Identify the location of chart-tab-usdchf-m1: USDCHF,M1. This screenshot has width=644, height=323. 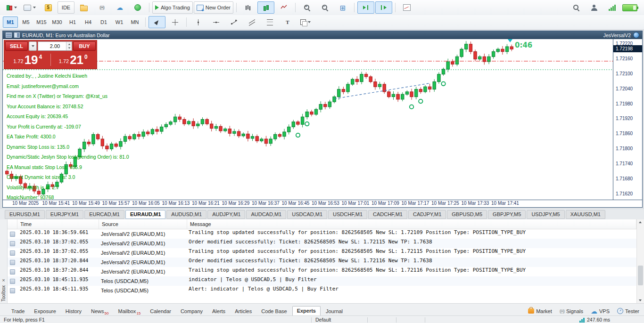
(348, 215).